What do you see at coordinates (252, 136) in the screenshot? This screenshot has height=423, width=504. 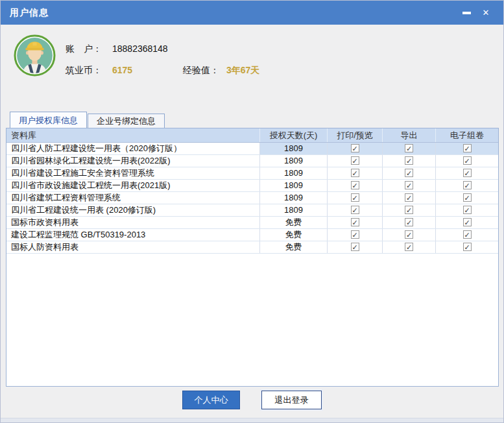 I see `table-header: 资料库 授权天数(天) 打印/预览 导出 电子组卷` at bounding box center [252, 136].